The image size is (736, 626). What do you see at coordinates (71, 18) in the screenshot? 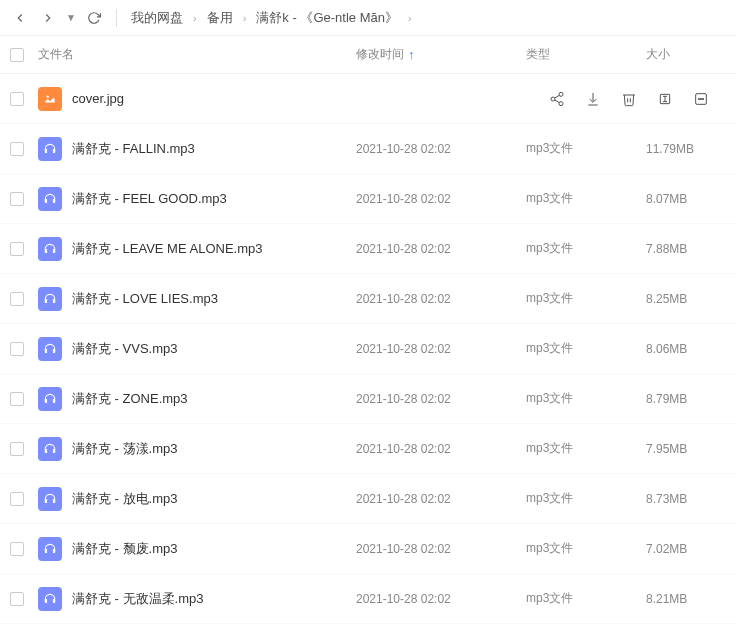
I see `dropdown-button: ▼` at bounding box center [71, 18].